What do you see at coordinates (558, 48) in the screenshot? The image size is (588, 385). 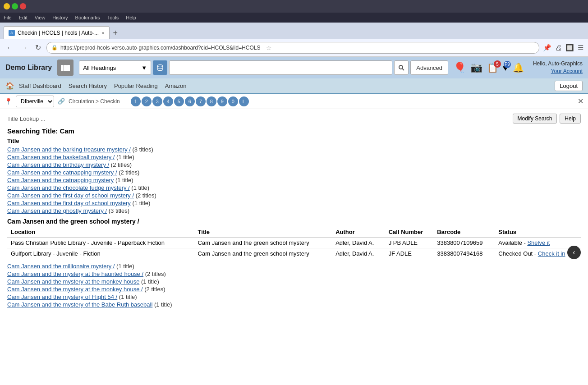 I see `print-icon: 🖨` at bounding box center [558, 48].